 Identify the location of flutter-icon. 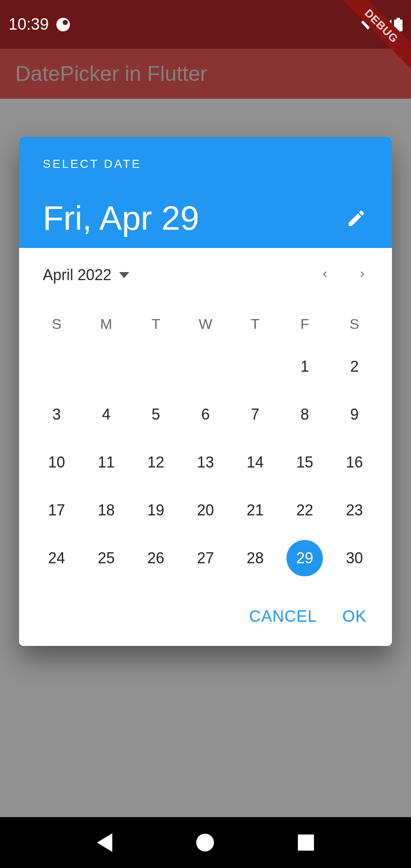
(63, 25).